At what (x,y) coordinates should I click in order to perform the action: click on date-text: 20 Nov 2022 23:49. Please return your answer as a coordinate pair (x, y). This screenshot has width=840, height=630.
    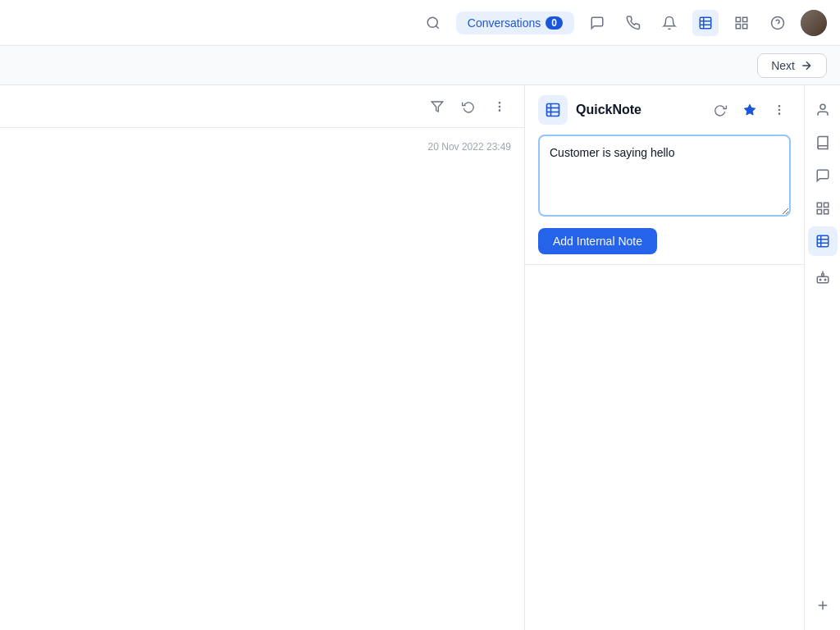
    Looking at the image, I should click on (469, 147).